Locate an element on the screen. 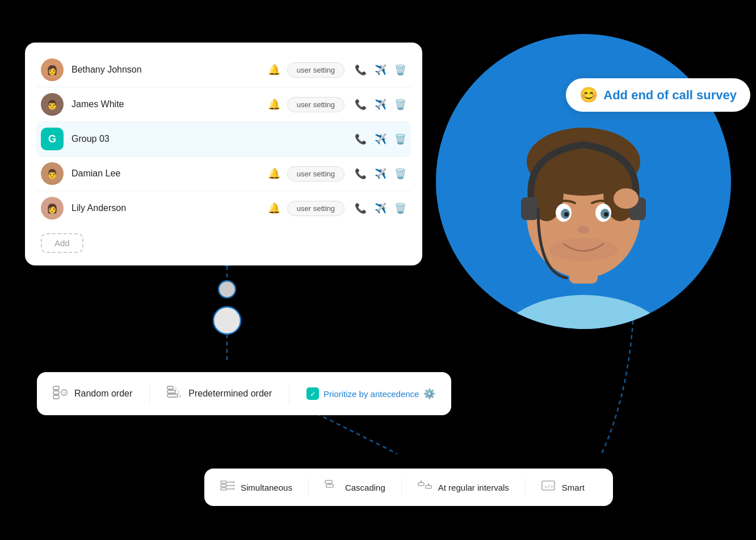  random-order-label: Random order is located at coordinates (103, 394).